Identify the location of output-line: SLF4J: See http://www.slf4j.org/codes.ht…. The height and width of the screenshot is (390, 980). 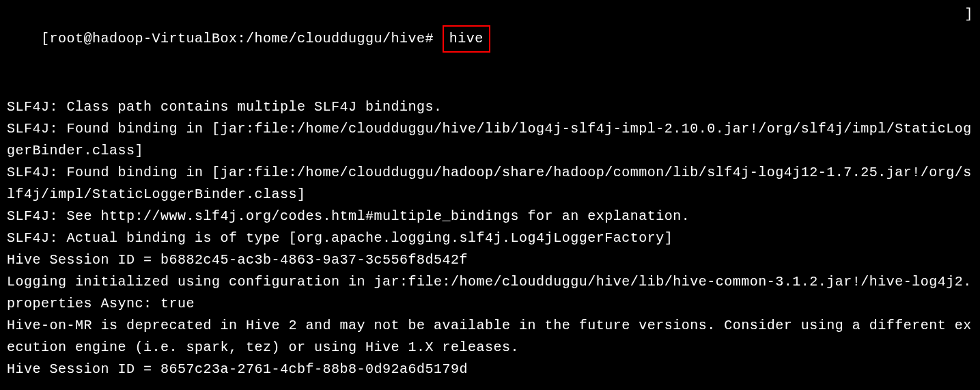
(490, 217).